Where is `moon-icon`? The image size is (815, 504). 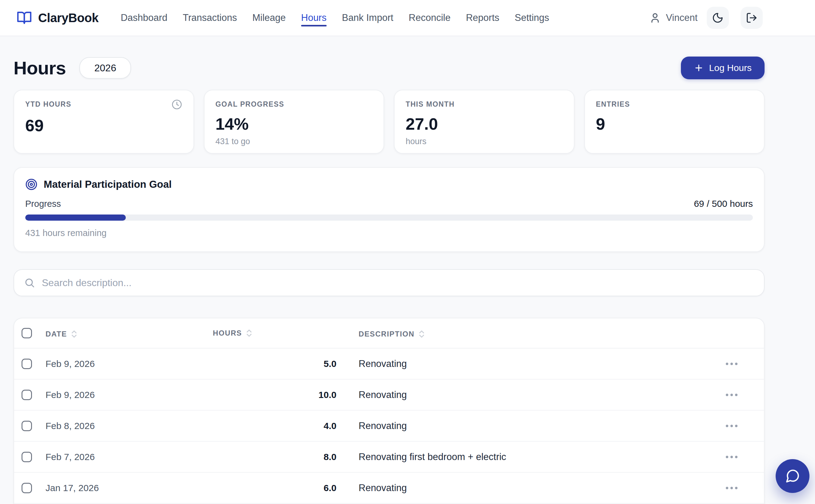 moon-icon is located at coordinates (718, 18).